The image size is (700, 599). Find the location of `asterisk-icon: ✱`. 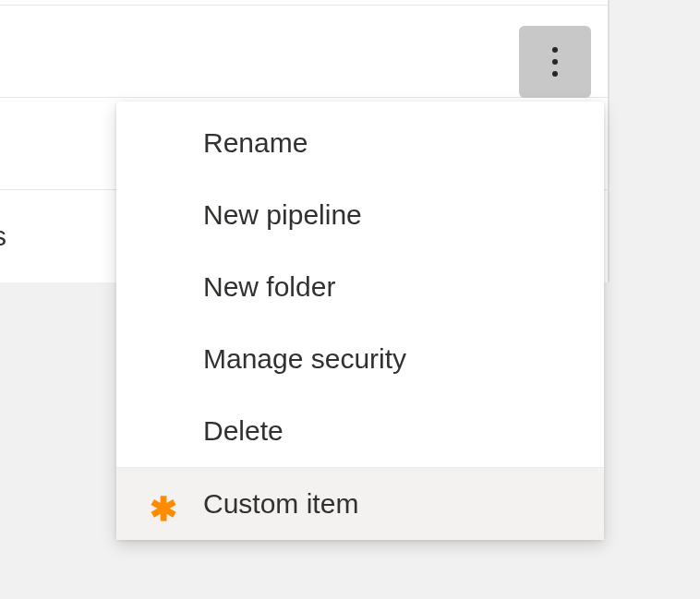

asterisk-icon: ✱ is located at coordinates (163, 509).